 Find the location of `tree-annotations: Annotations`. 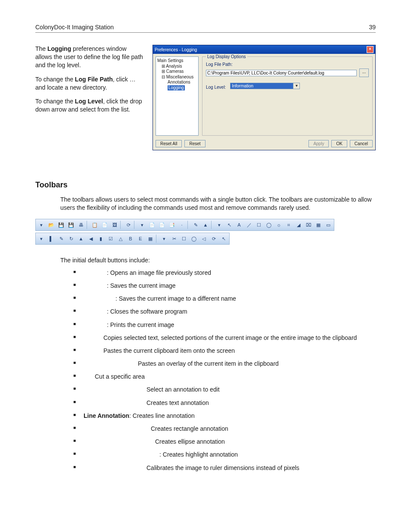

tree-annotations: Annotations is located at coordinates (177, 83).